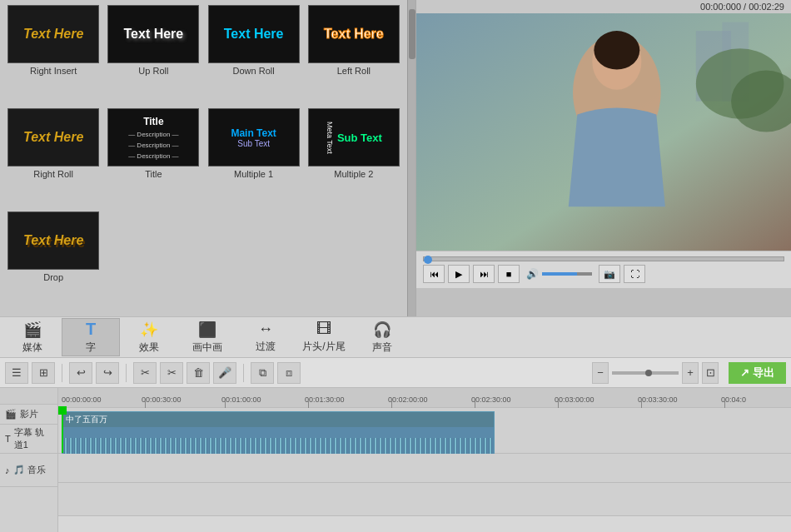 Image resolution: width=791 pixels, height=532 pixels. Describe the element at coordinates (645, 373) in the screenshot. I see `zoom-slider` at that location.